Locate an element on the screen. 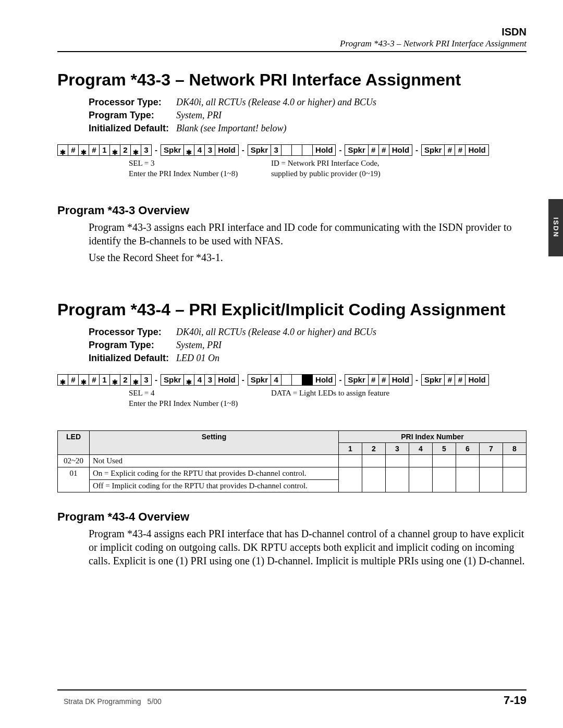  cell-setting: Off = Implicit coding for the RPTU that … is located at coordinates (214, 486).